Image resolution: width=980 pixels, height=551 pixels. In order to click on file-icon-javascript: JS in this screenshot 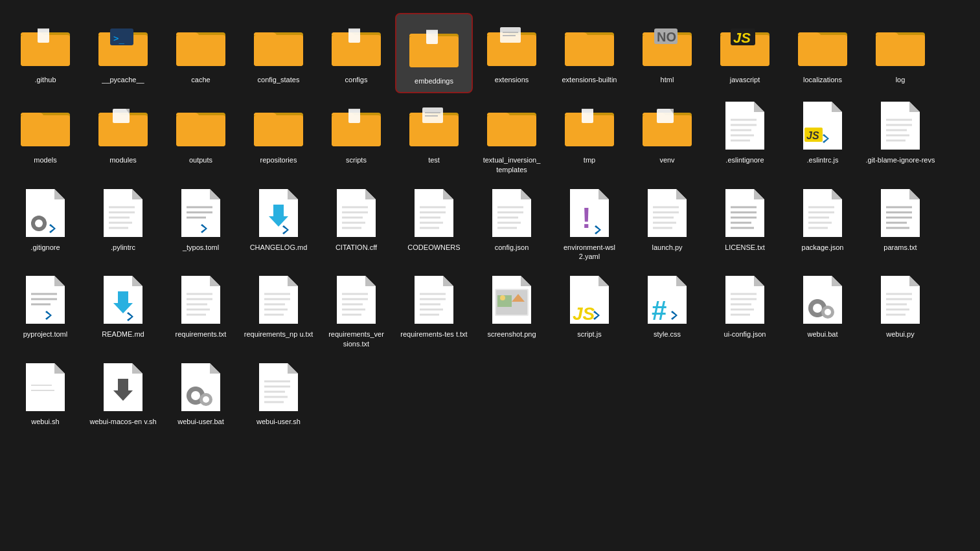, I will do `click(745, 45)`.